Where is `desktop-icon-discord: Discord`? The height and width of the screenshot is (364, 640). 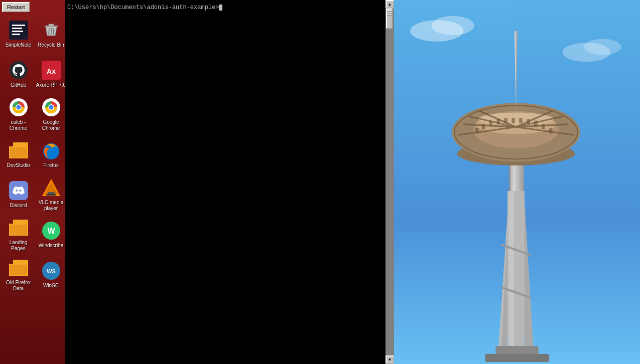
desktop-icon-discord: Discord is located at coordinates (18, 195).